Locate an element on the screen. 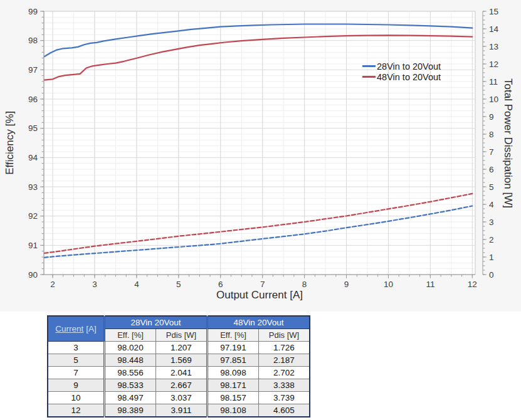  col-header-current-unit: [A] is located at coordinates (90, 328).